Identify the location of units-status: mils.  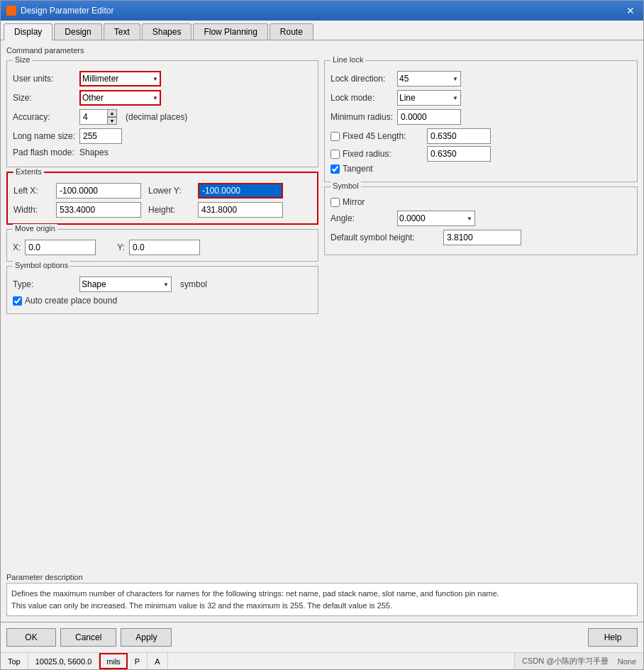
(113, 661).